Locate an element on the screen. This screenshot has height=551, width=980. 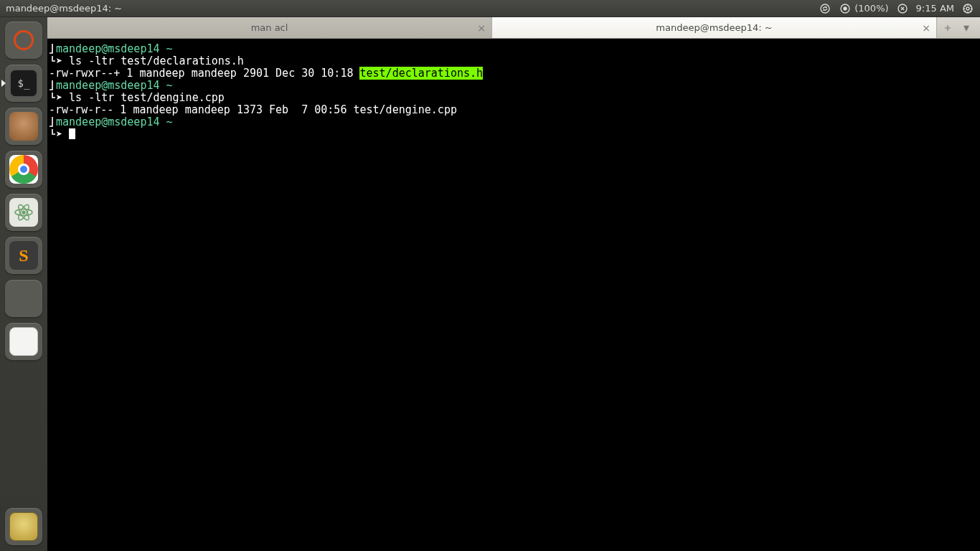
tab-label: man acl is located at coordinates (270, 27).